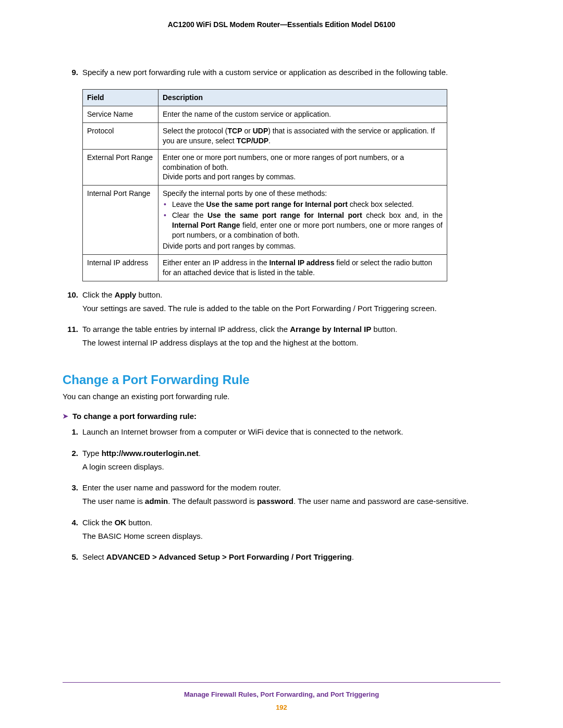  I want to click on cell-field: Internal Port Range, so click(121, 220).